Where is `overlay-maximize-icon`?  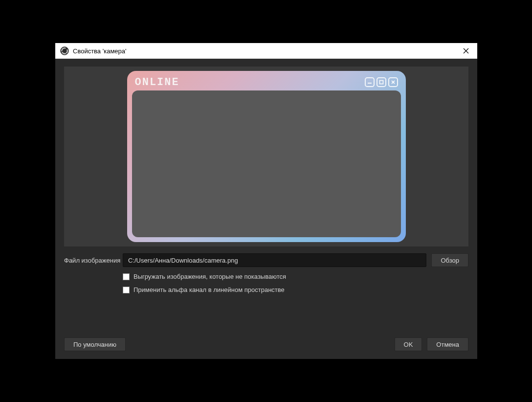 overlay-maximize-icon is located at coordinates (381, 82).